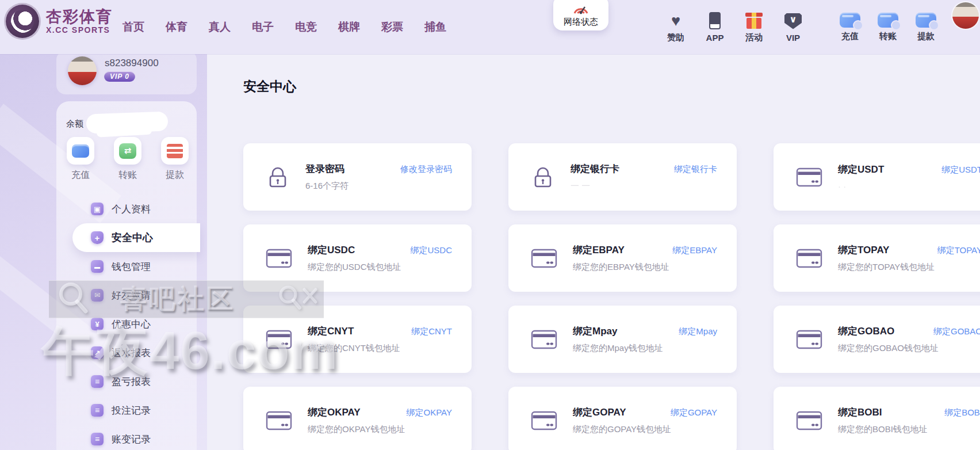 Image resolution: width=980 pixels, height=450 pixels. Describe the element at coordinates (59, 21) in the screenshot. I see `brand: 杏彩体育 X.CC SPORTS` at that location.